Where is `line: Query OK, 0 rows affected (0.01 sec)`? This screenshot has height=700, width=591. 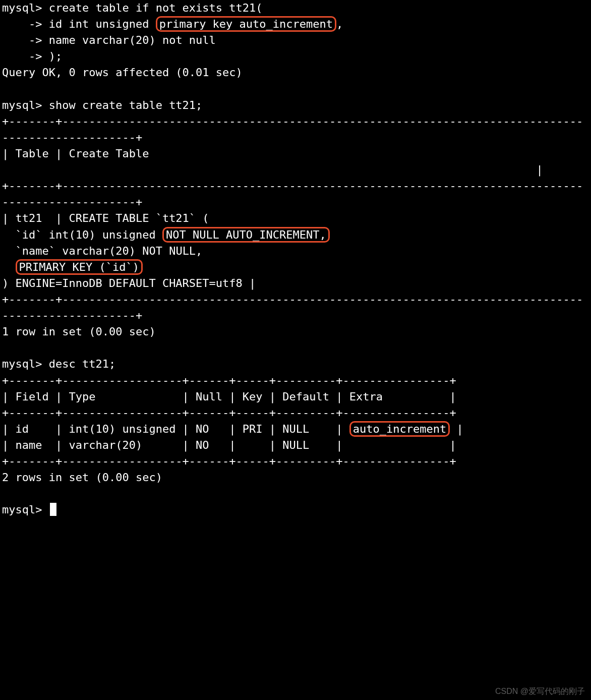 line: Query OK, 0 rows affected (0.01 sec) is located at coordinates (122, 73).